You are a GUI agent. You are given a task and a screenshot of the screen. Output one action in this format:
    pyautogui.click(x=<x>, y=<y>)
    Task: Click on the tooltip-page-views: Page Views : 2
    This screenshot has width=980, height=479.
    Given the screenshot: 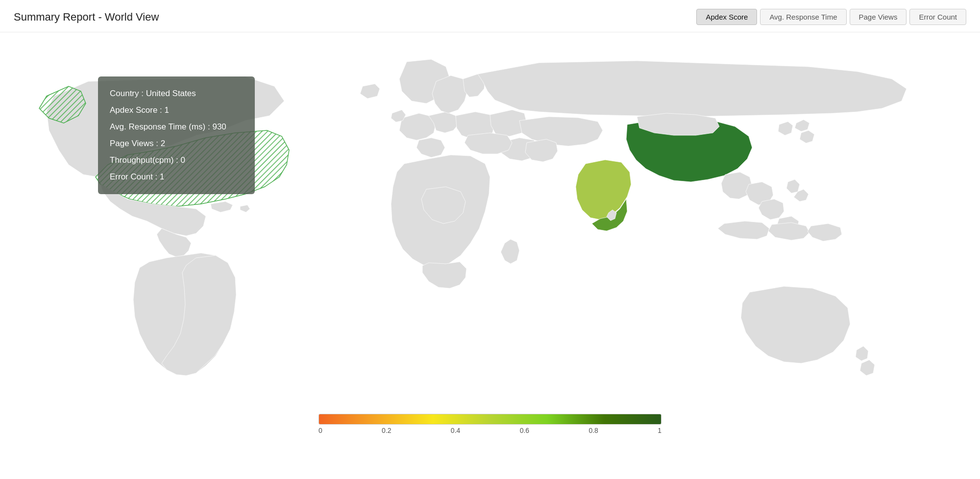 What is the action you would take?
    pyautogui.click(x=176, y=144)
    